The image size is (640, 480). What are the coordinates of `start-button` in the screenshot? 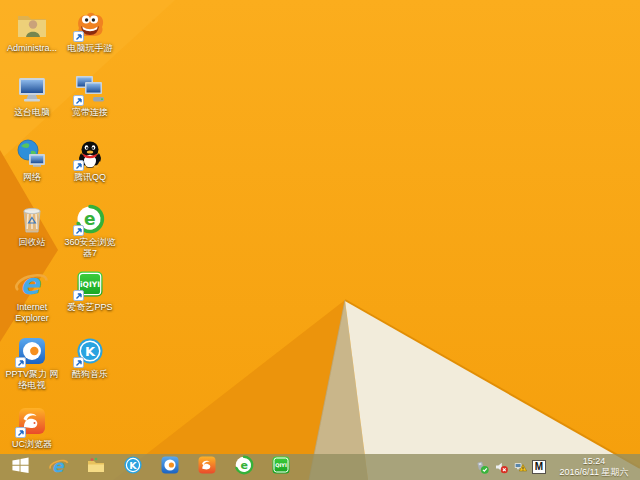 It's located at (20, 467).